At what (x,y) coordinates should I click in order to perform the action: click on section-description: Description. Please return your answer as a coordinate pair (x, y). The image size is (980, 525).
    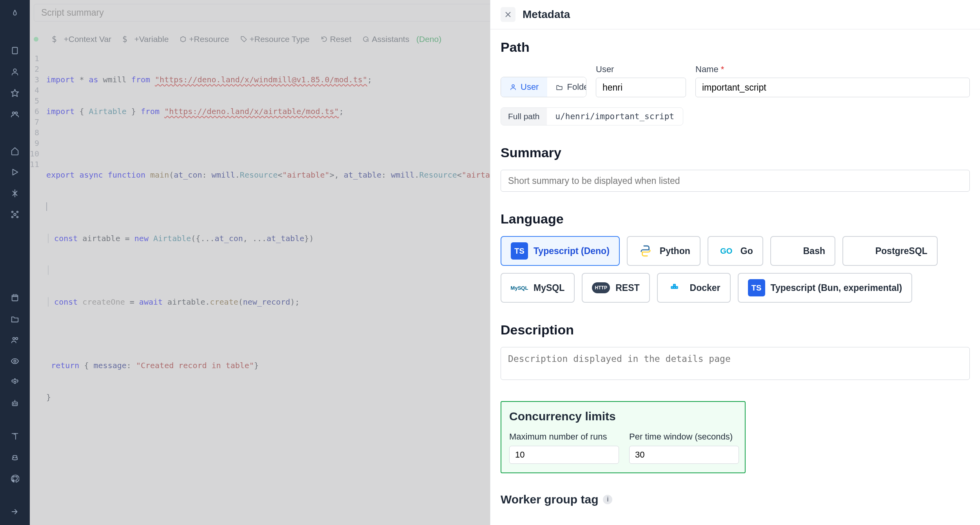
    Looking at the image, I should click on (735, 330).